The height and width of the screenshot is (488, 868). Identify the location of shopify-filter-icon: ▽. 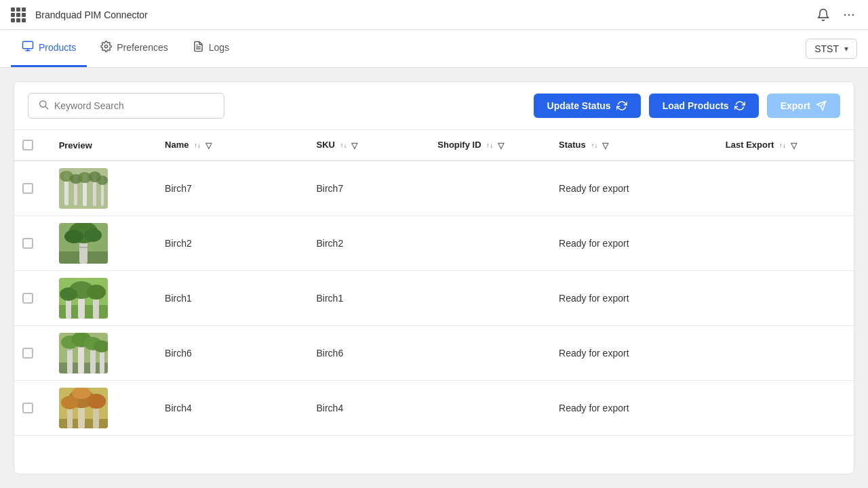
(500, 146).